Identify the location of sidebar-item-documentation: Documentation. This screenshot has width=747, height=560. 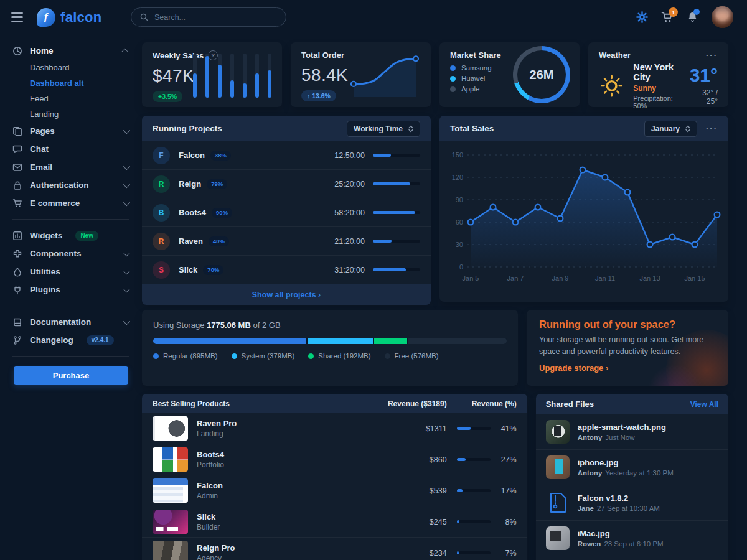
(71, 322).